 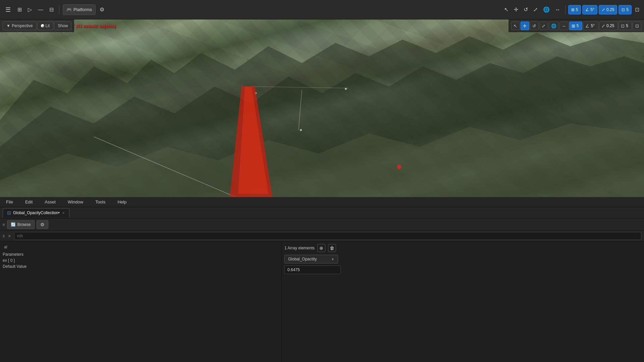 I want to click on vp-scale-val-btn: ⤢ 0.25, so click(x=608, y=26).